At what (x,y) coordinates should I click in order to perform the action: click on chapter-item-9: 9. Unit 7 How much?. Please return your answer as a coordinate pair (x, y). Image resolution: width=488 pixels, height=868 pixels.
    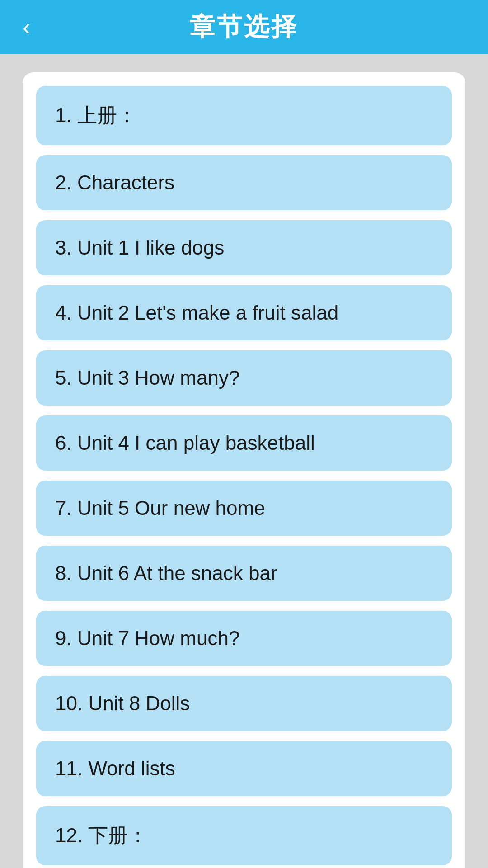
    Looking at the image, I should click on (244, 638).